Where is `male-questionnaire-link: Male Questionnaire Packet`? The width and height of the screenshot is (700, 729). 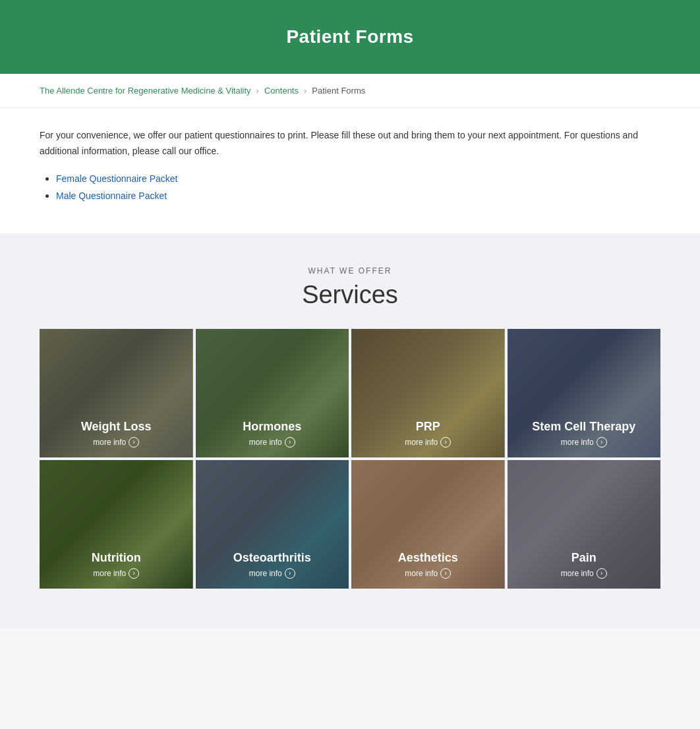
male-questionnaire-link: Male Questionnaire Packet is located at coordinates (111, 196).